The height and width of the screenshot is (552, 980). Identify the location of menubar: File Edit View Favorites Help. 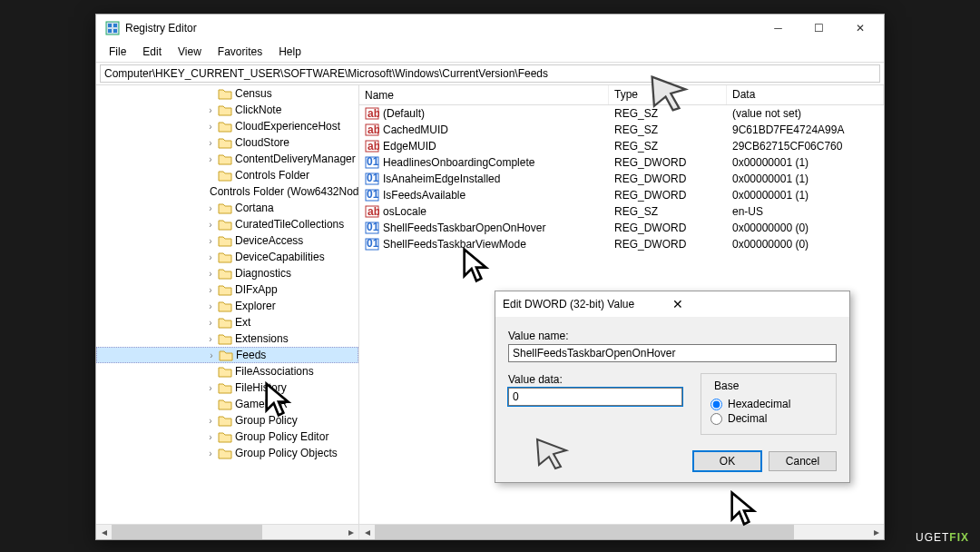
(490, 53).